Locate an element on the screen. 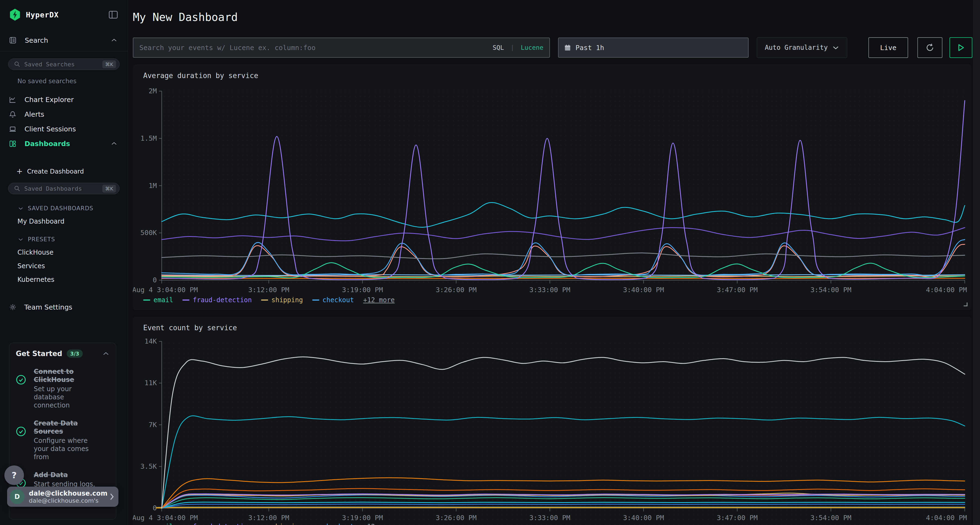  svg-text: 11K is located at coordinates (151, 383).